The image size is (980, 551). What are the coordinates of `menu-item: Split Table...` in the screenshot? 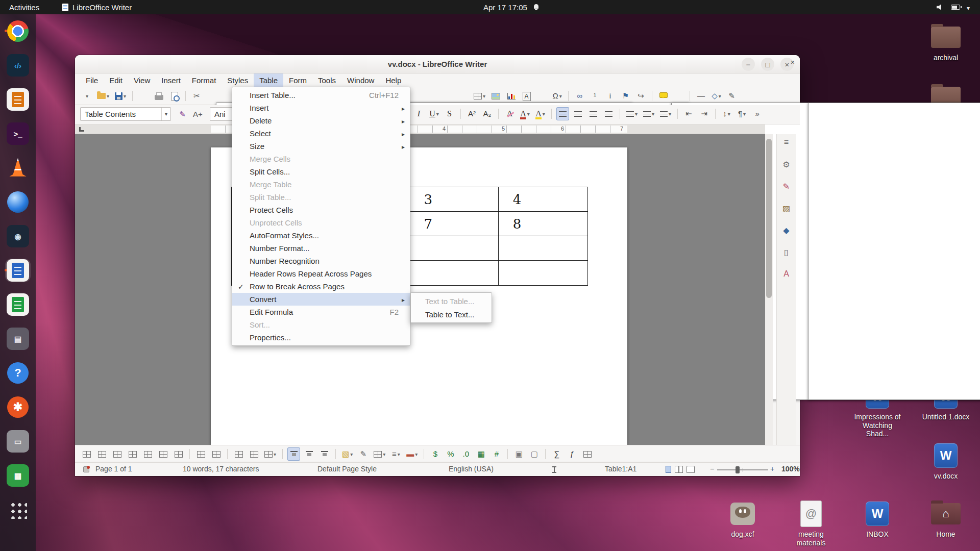 It's located at (321, 197).